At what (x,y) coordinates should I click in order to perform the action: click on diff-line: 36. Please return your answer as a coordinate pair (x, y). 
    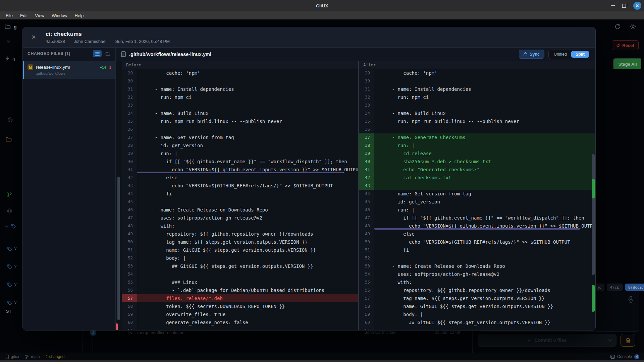
    Looking at the image, I should click on (477, 129).